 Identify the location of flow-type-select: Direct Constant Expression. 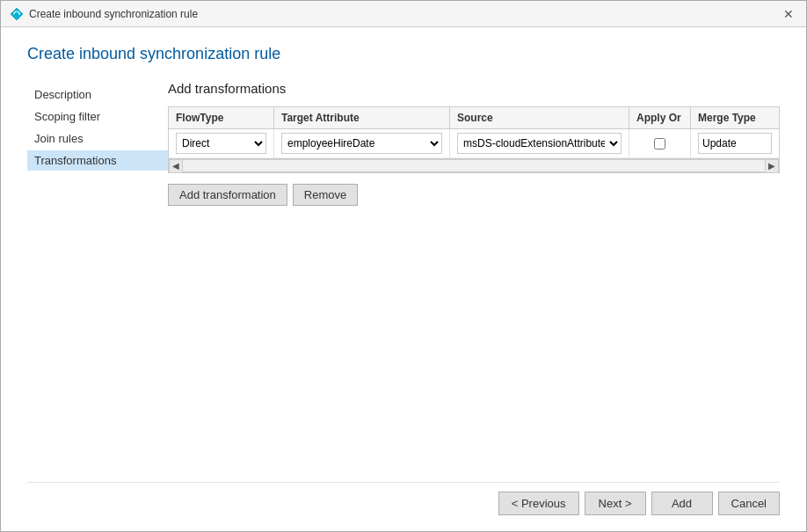
(222, 143).